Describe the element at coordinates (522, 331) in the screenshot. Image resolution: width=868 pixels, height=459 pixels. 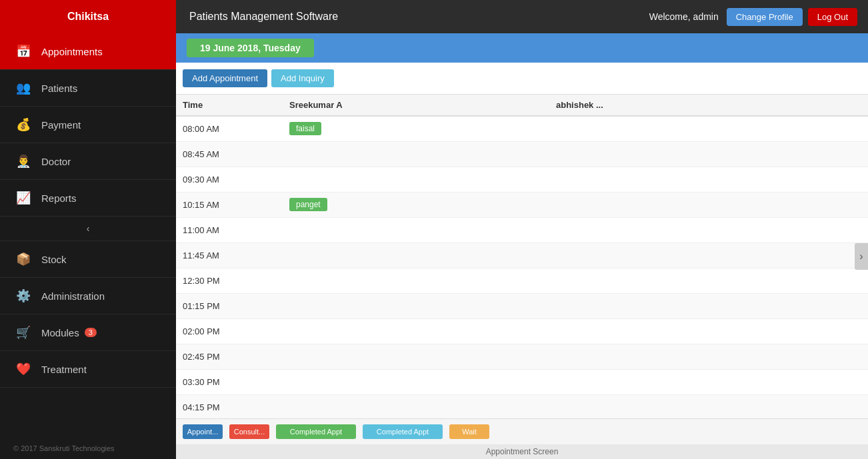
I see `table-row: 02:00 PM` at that location.